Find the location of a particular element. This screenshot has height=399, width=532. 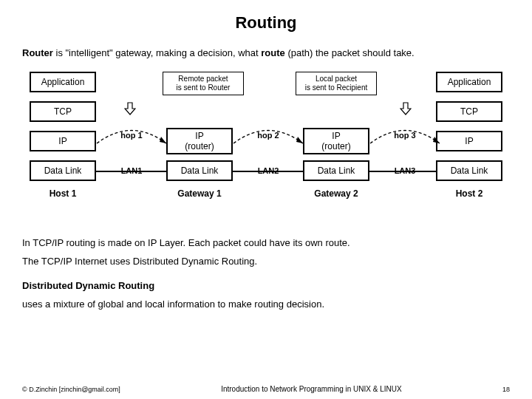

intro-bold-router: Router is located at coordinates (38, 53).